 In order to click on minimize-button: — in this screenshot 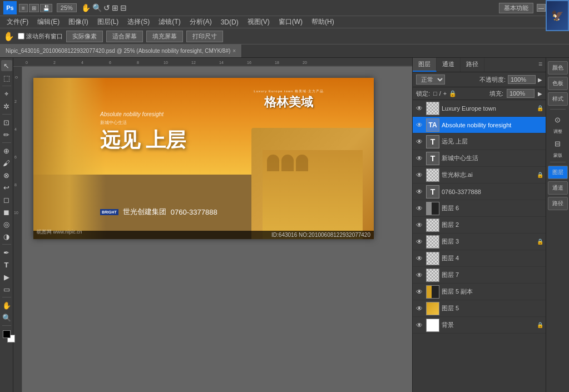, I will do `click(541, 8)`.